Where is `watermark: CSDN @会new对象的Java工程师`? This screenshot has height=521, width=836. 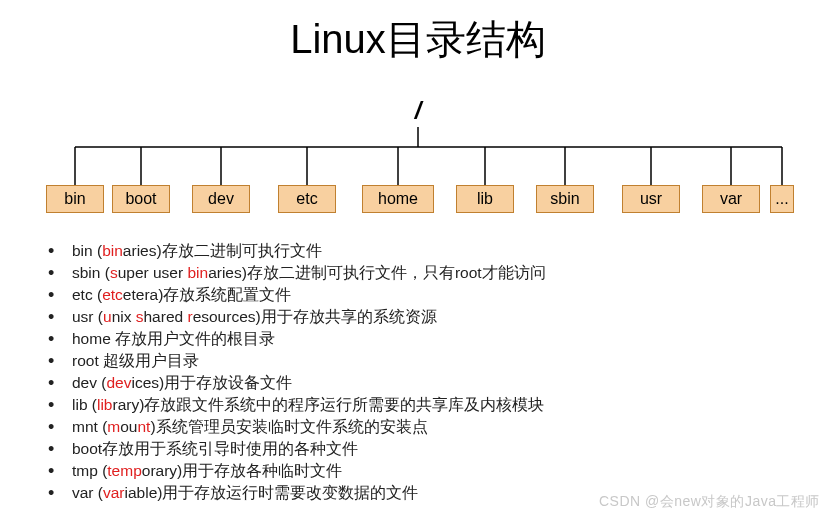
watermark: CSDN @会new对象的Java工程师 is located at coordinates (710, 502).